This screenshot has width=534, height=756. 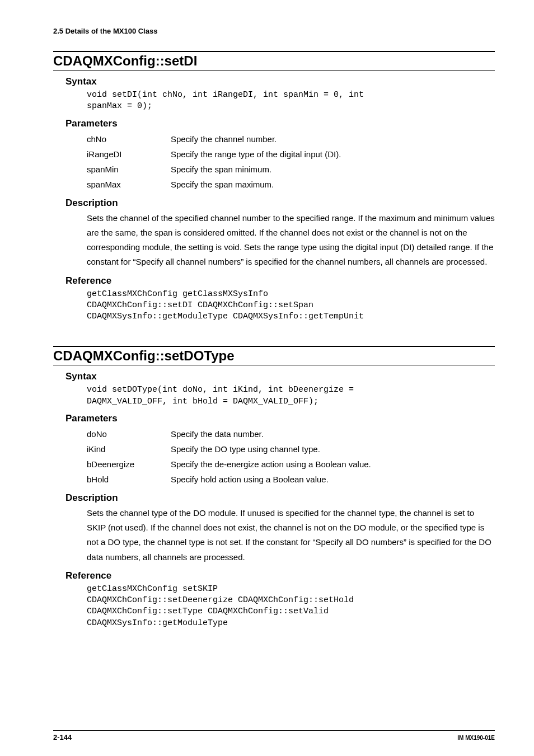 I want to click on syntax-code: void setDOType(int doNo, int iKind, int …, so click(x=291, y=396).